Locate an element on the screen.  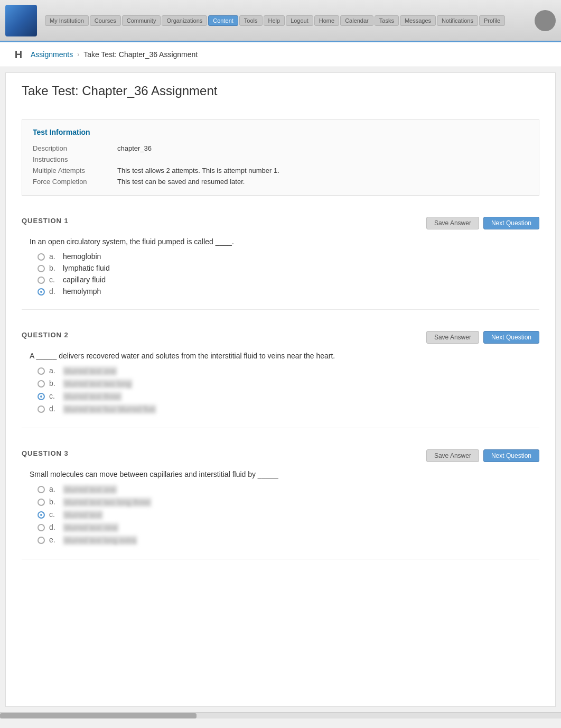
nav-item: Tasks is located at coordinates (387, 21).